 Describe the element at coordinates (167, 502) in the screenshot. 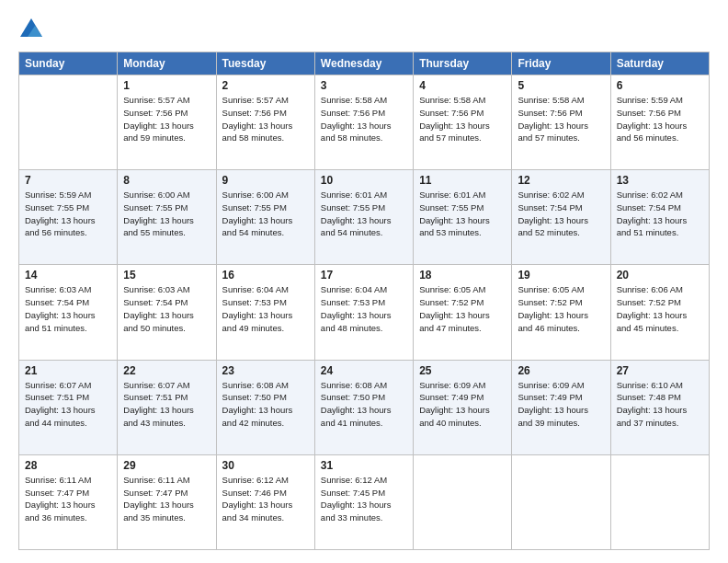

I see `calendar-cell: 29Sunrise: 6:11 AMSunset: 7:47 PMDayligh…` at that location.